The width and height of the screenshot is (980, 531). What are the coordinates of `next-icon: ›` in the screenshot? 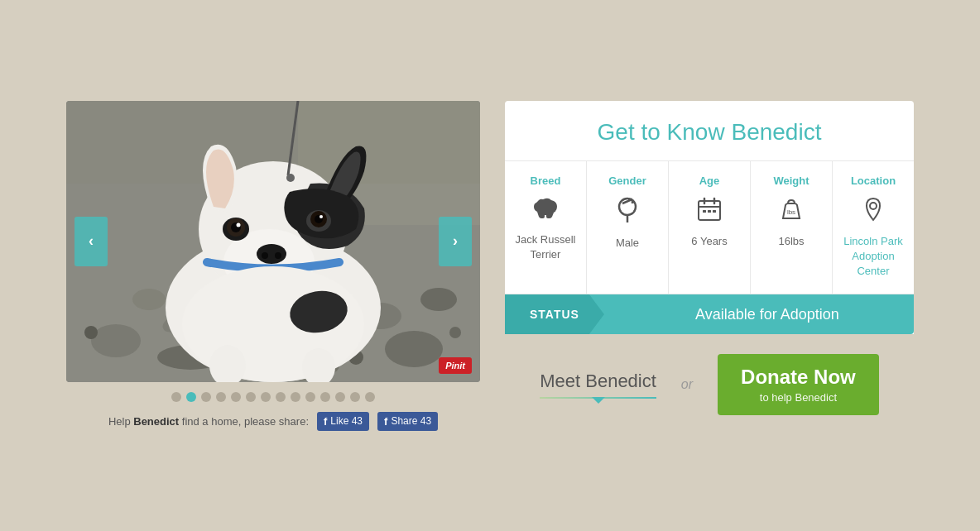 It's located at (455, 242).